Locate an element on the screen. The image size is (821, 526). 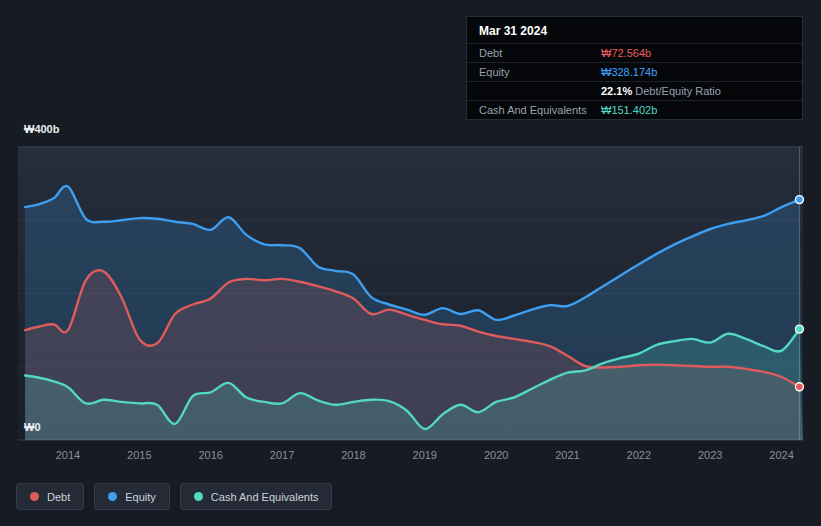
tooltip-debt-value: ₩72.564b is located at coordinates (626, 53).